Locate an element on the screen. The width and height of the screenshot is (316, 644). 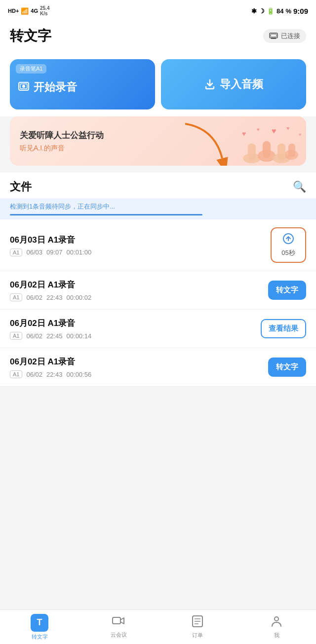
page-header: 转文字 已连接 is located at coordinates (158, 37).